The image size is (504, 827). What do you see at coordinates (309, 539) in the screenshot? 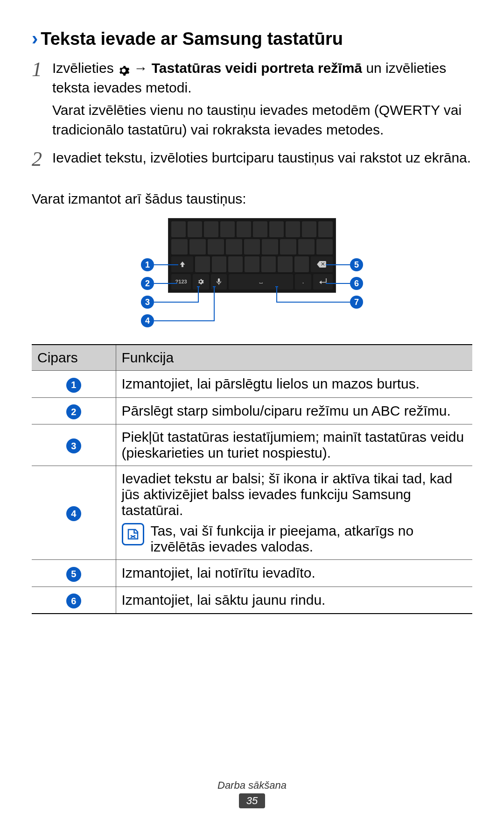
I see `note-text: Tas, vai šī funkcija ir pieejama, atkarī…` at bounding box center [309, 539].